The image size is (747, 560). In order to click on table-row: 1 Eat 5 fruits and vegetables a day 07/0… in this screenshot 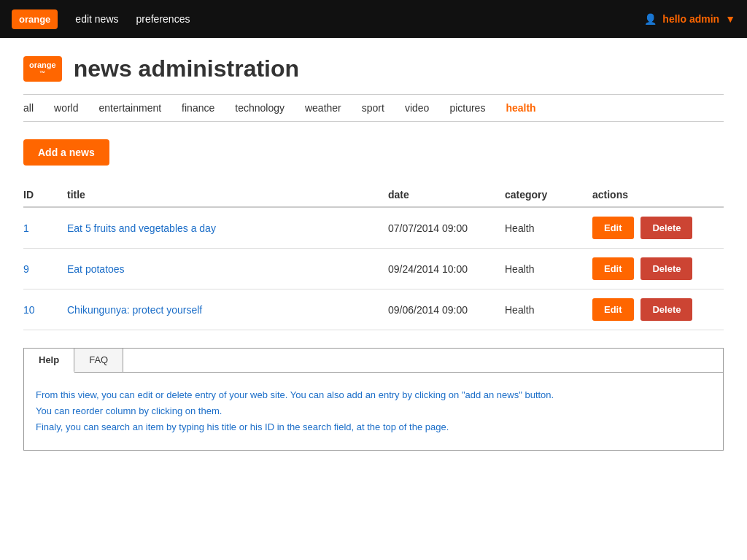, I will do `click(374, 228)`.